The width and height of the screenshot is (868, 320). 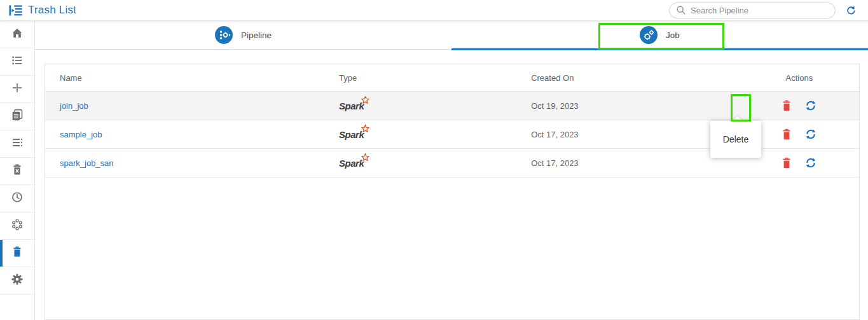 What do you see at coordinates (681, 10) in the screenshot?
I see `search-icon` at bounding box center [681, 10].